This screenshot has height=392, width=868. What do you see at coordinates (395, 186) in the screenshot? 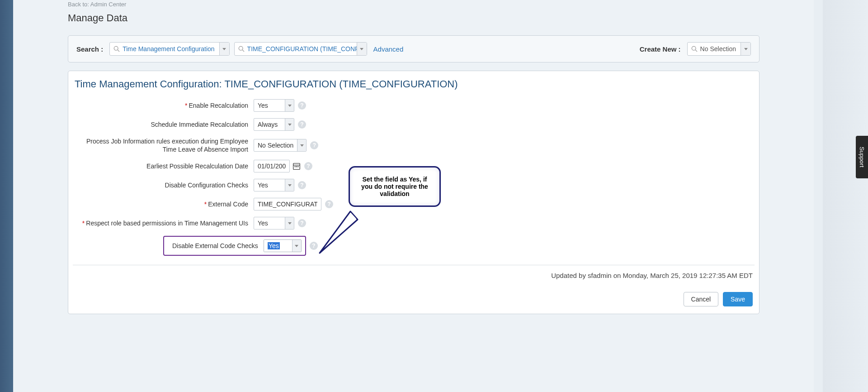
I see `annotation-callout: Set the field as Yes, if you do not requ…` at bounding box center [395, 186].